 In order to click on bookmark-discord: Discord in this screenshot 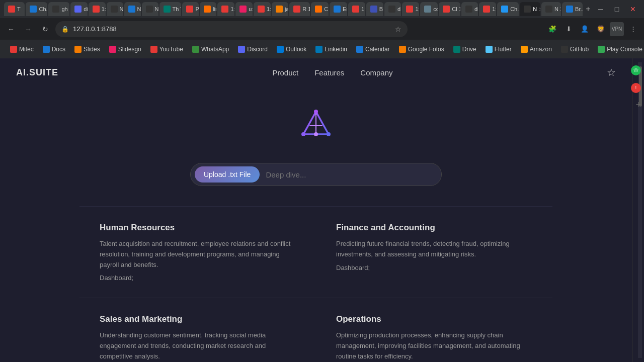, I will do `click(253, 49)`.